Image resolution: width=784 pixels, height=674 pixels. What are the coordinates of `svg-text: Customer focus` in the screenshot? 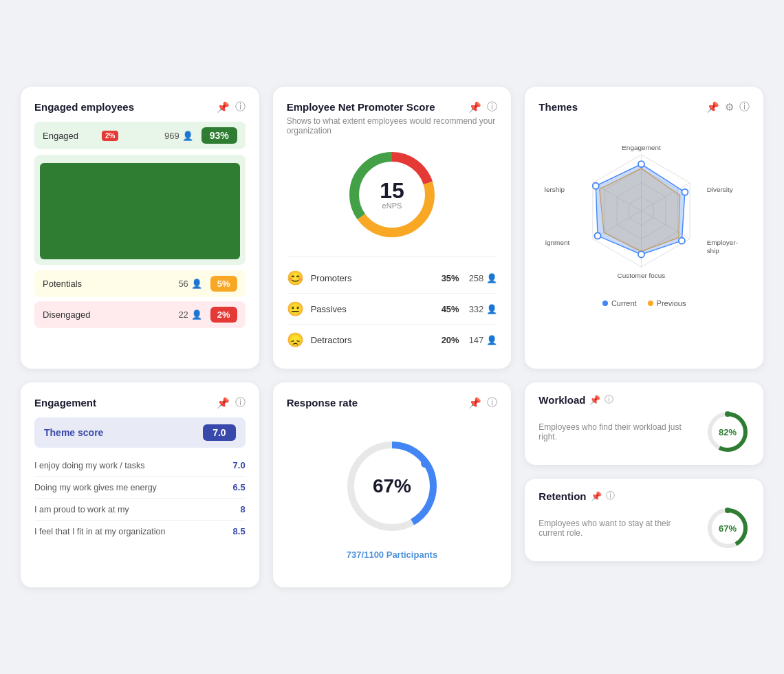 It's located at (641, 275).